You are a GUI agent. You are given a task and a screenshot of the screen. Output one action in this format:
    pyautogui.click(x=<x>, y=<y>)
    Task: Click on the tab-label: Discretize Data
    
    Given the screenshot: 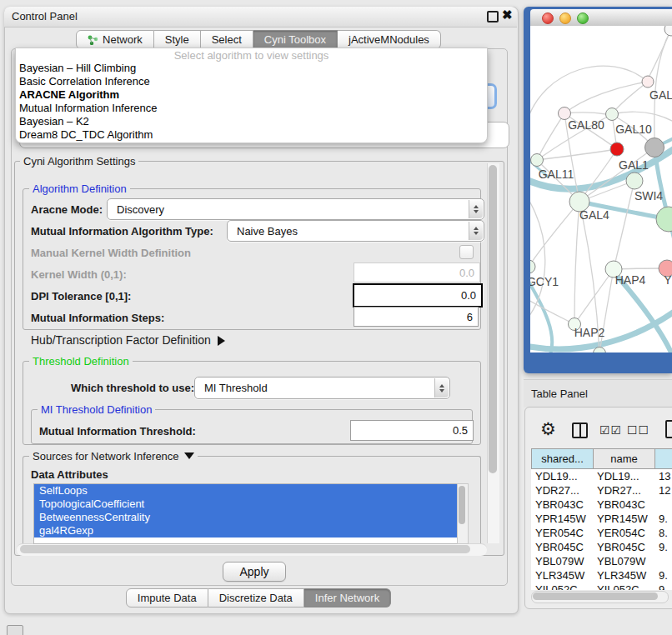 What is the action you would take?
    pyautogui.click(x=256, y=598)
    